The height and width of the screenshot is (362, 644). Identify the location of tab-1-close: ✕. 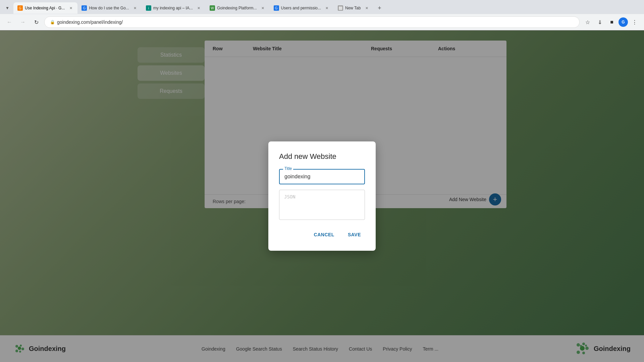
(71, 8).